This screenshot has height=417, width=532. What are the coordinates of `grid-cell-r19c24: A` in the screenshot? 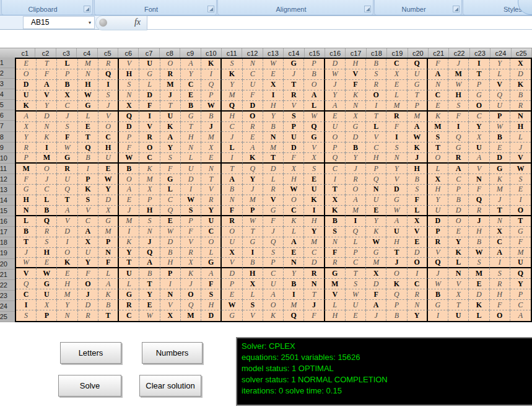 It's located at (500, 253).